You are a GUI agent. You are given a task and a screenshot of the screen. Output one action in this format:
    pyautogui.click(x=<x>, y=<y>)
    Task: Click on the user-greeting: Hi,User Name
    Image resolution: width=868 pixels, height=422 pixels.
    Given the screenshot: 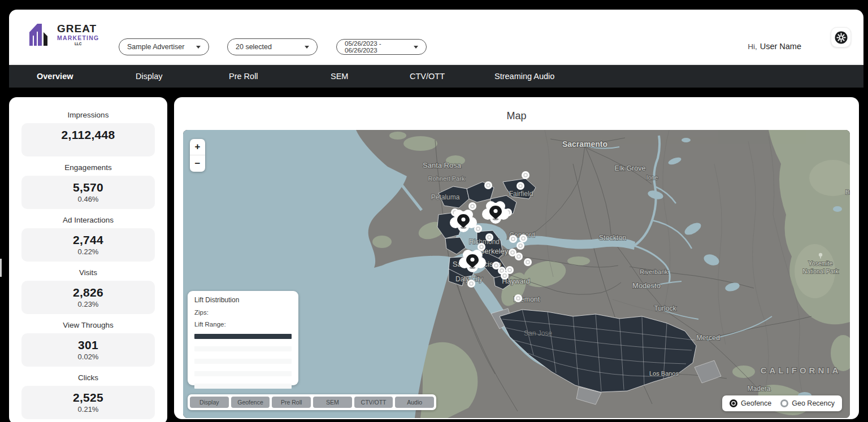 What is the action you would take?
    pyautogui.click(x=774, y=46)
    